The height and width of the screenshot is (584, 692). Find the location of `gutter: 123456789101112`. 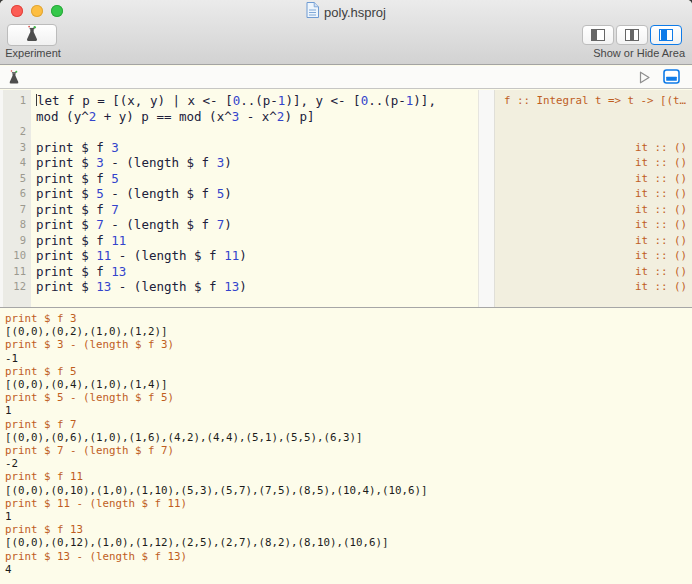

gutter: 123456789101112 is located at coordinates (16, 198).